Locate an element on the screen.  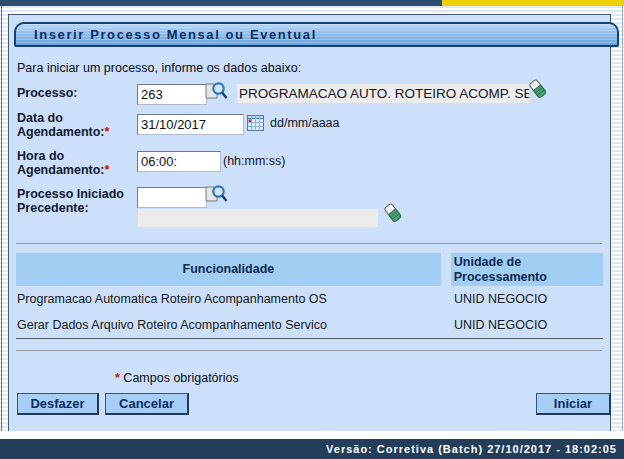
page-title: Inserir Processo Mensal ou Eventual is located at coordinates (316, 34).